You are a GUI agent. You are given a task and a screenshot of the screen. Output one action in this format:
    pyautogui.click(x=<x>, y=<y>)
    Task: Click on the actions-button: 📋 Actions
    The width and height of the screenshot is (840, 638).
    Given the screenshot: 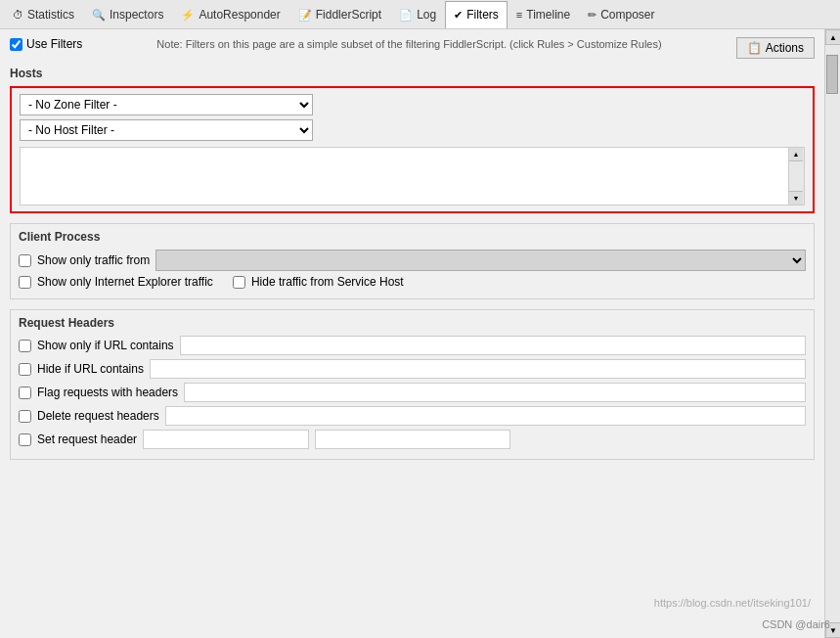 What is the action you would take?
    pyautogui.click(x=775, y=48)
    